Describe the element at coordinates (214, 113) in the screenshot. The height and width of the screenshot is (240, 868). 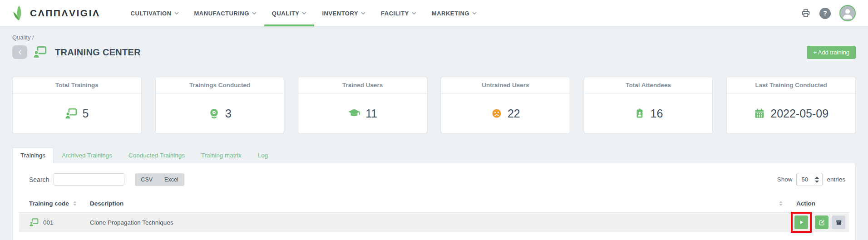
I see `webcam-icon` at that location.